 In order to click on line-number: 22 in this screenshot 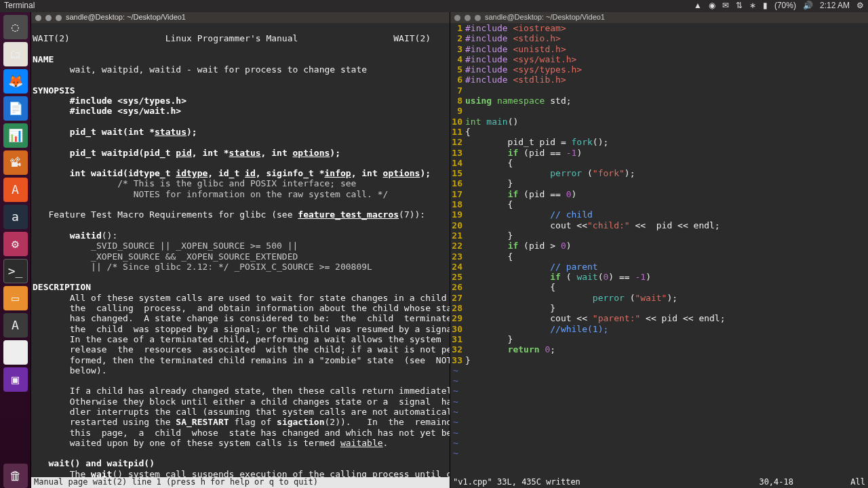, I will do `click(458, 245)`.